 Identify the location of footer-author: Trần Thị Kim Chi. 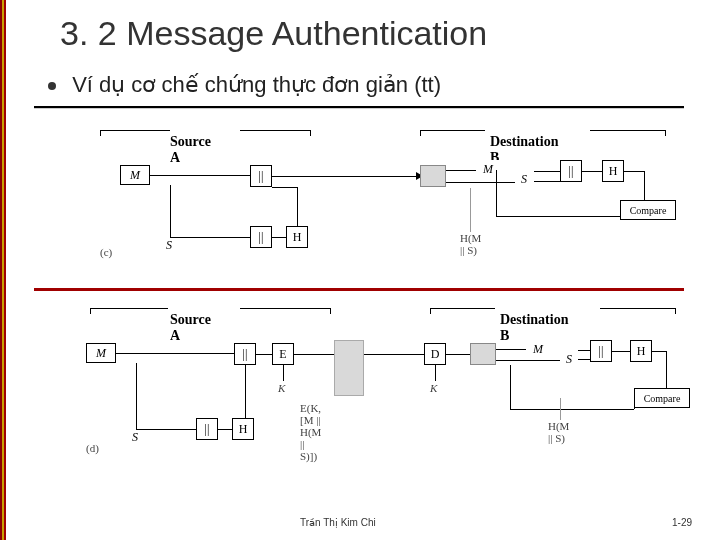
(338, 522).